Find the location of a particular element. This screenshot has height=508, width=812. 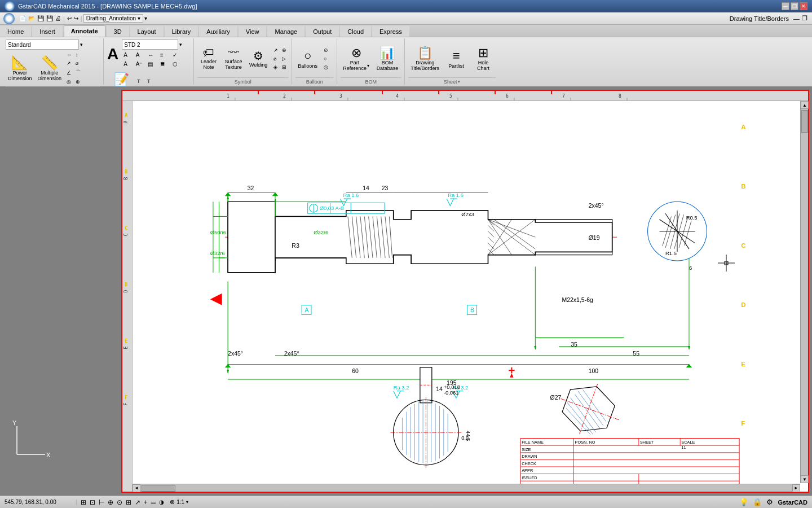

dim-btn-6: ⌒ is located at coordinates (78, 72).